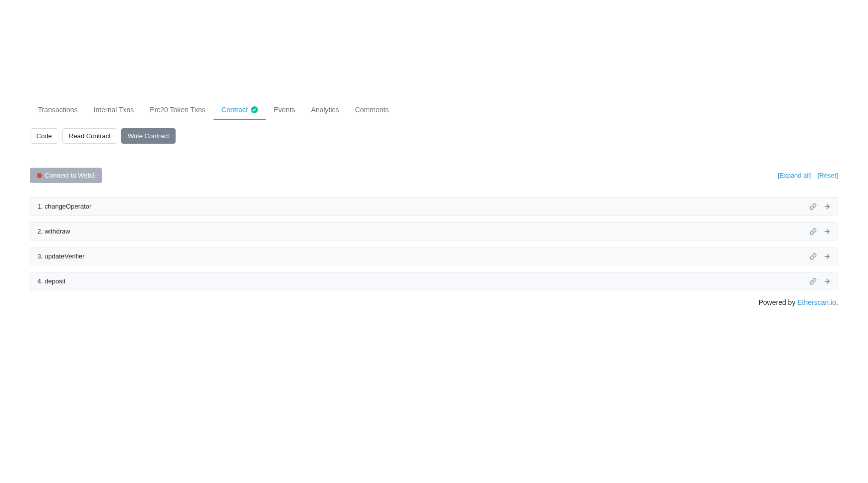 The width and height of the screenshot is (868, 483). I want to click on sub-tab-read-contract: Read Contract, so click(90, 136).